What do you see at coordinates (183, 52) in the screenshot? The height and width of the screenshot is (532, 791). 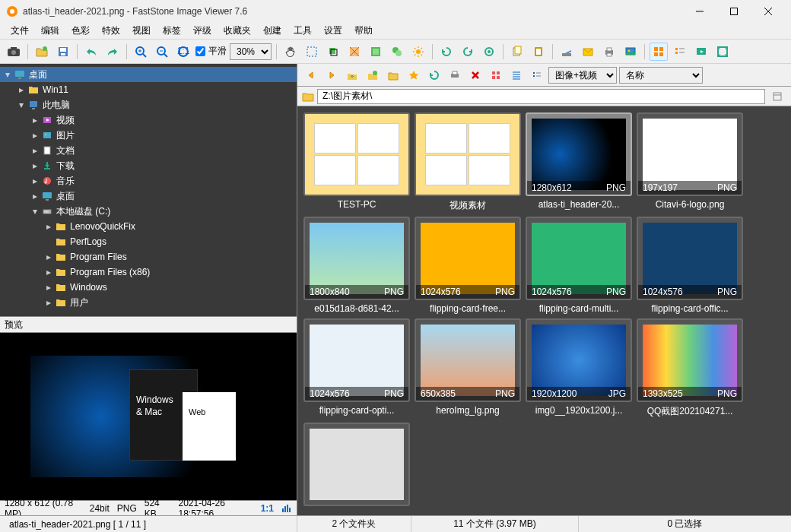 I see `actual-size-icon: 1:1` at bounding box center [183, 52].